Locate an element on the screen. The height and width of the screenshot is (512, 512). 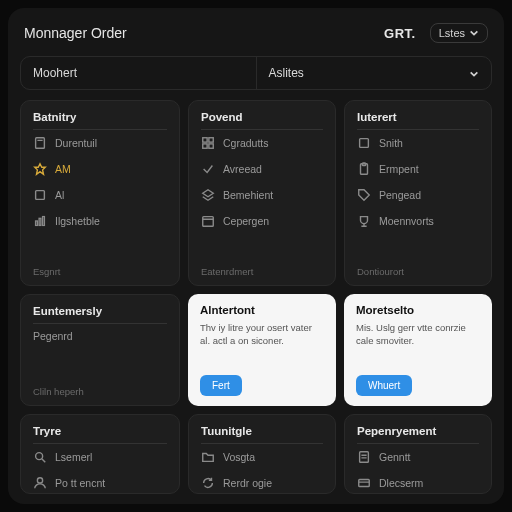
list-item: Lsemerl is located at coordinates (100, 457).